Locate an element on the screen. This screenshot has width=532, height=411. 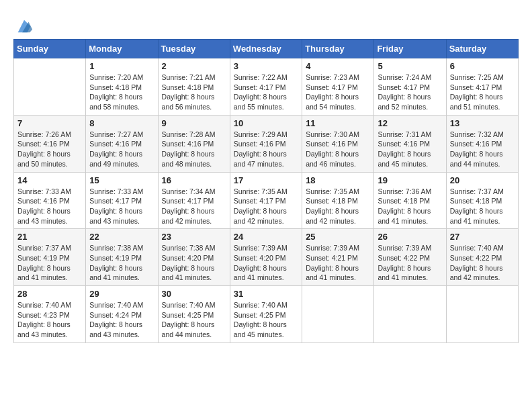
day-number: 5 is located at coordinates (410, 66).